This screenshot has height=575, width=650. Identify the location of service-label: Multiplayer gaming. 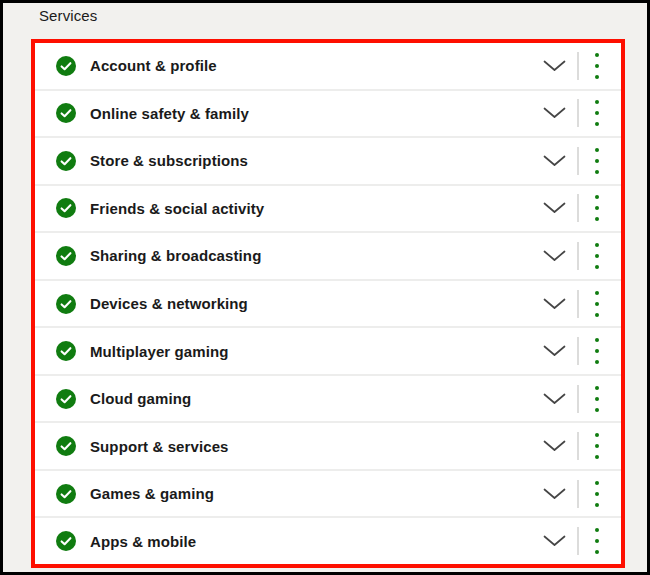
(160, 352).